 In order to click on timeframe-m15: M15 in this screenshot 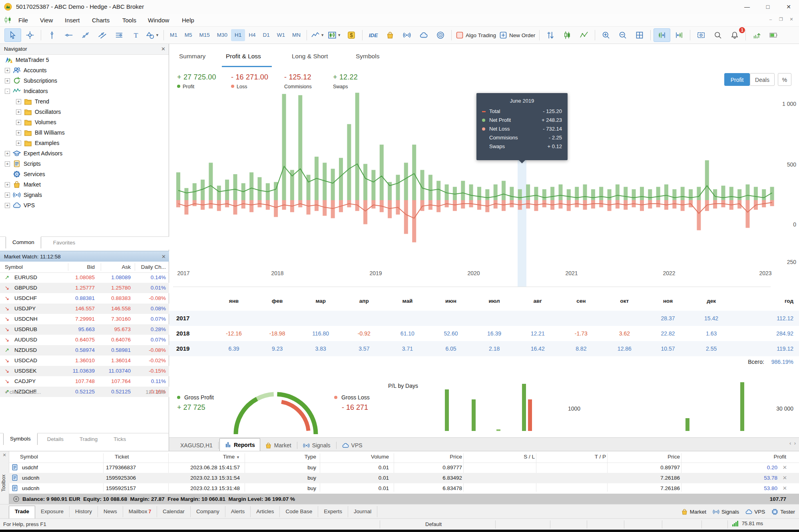, I will do `click(205, 35)`.